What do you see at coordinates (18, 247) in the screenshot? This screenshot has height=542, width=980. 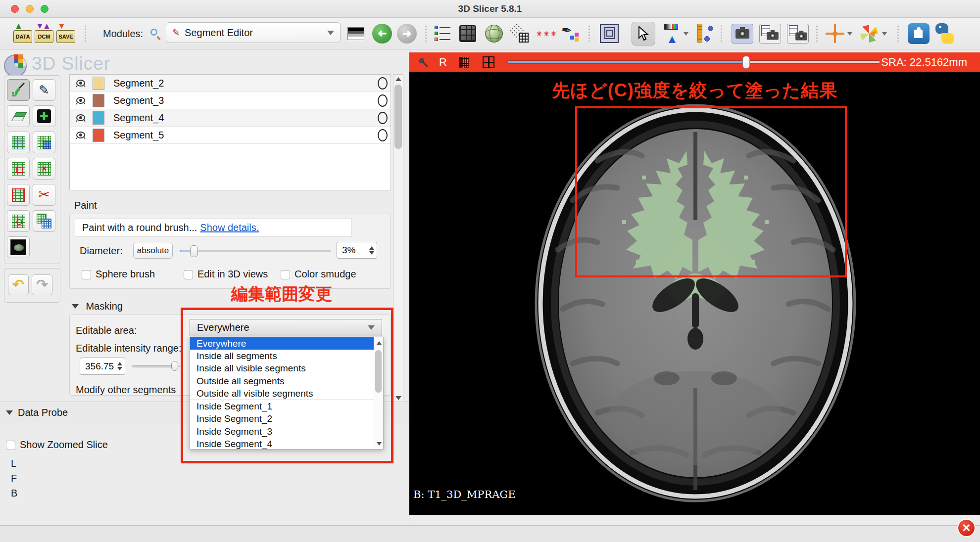 I see `mask-volume-effect-button` at bounding box center [18, 247].